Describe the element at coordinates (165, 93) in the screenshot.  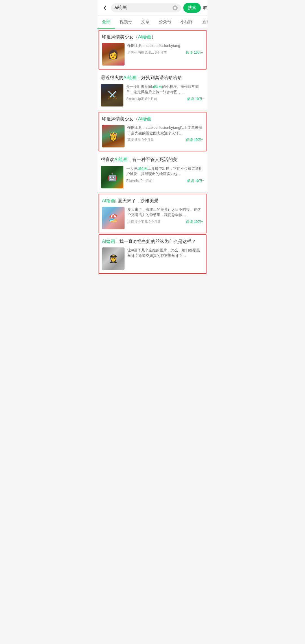
I see `article-meta: 是一个叫做意间ai绘画的小程序。操作非常简单，选定风格后上传一张参考图，… Sk…` at that location.